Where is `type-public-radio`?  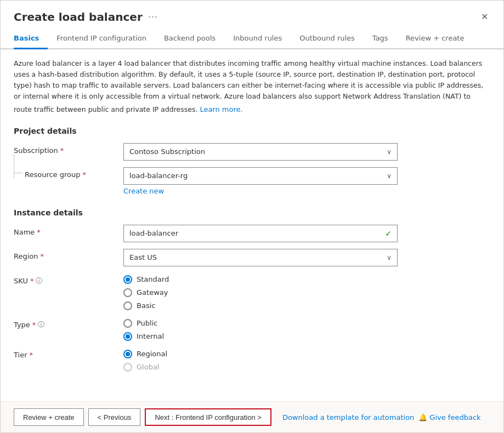 type-public-radio is located at coordinates (128, 323).